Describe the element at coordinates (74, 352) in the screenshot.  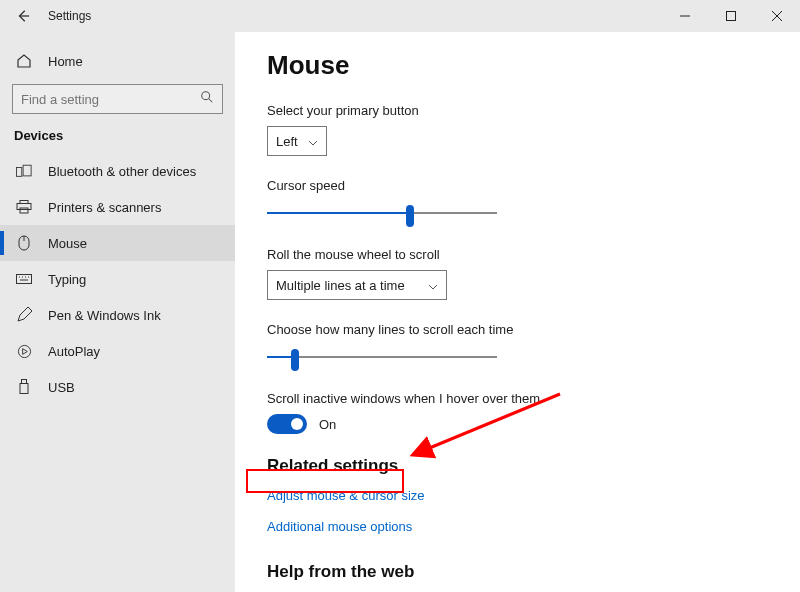
I see `sidebar-item-label: AutoPlay` at that location.